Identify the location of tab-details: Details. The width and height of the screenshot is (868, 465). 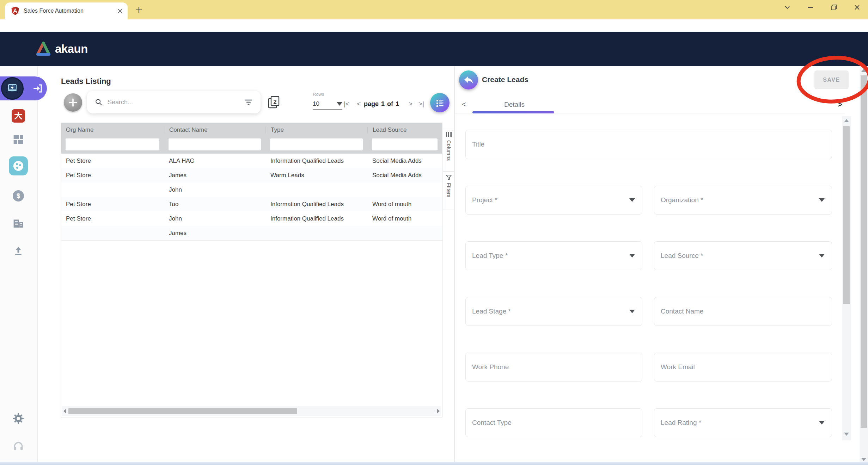
(514, 105).